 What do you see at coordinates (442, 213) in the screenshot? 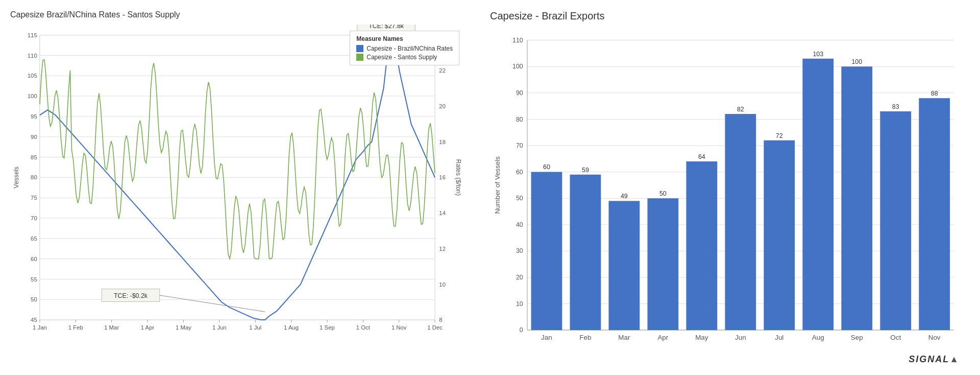
I see `svg-text: 14` at bounding box center [442, 213].